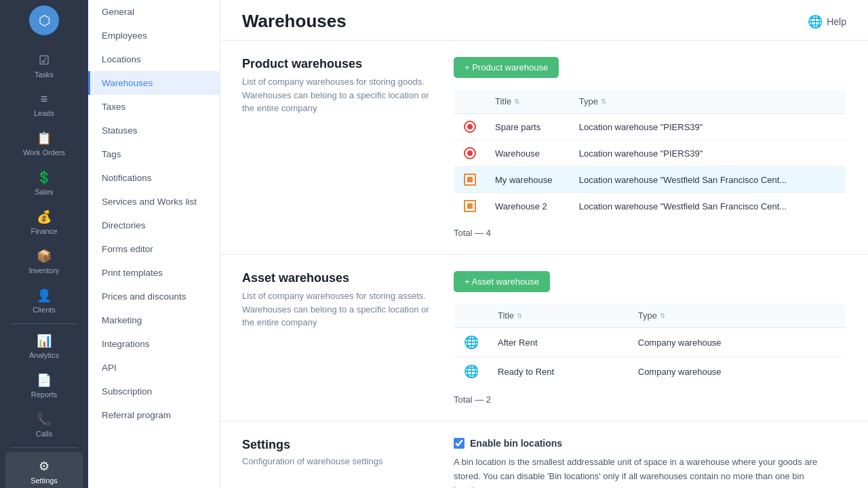 The height and width of the screenshot is (488, 868). I want to click on nav-item-calls: 📞 Calls, so click(44, 425).